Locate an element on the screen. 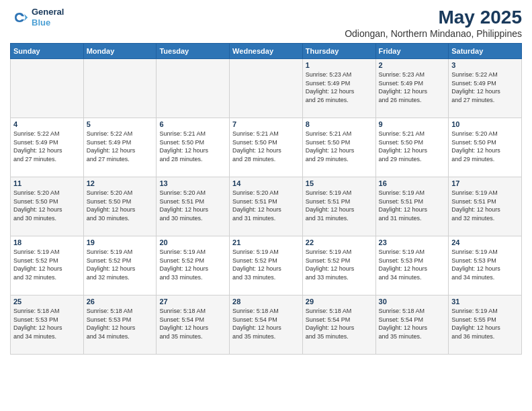 The image size is (532, 411). calendar-week-row: 11Sunrise: 5:20 AM Sunset: 5:50 PM Dayli… is located at coordinates (266, 207).